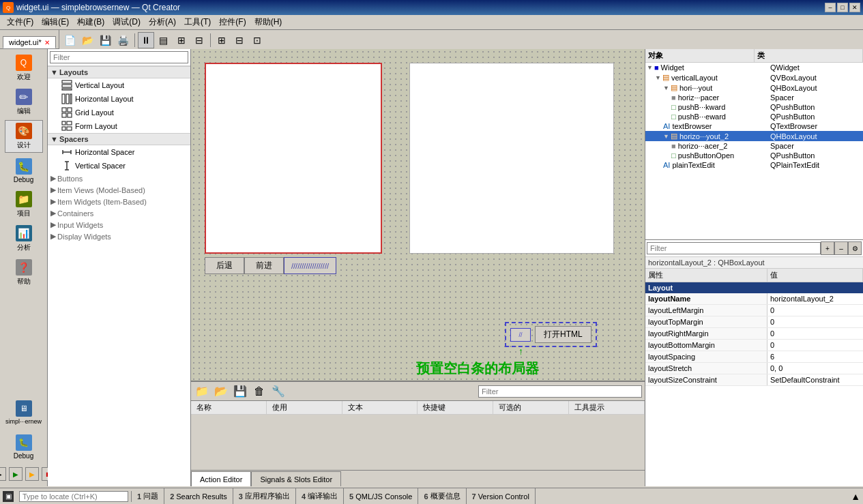 The width and height of the screenshot is (863, 504). Describe the element at coordinates (148, 496) in the screenshot. I see `status-tab-issues: 1 问题` at that location.